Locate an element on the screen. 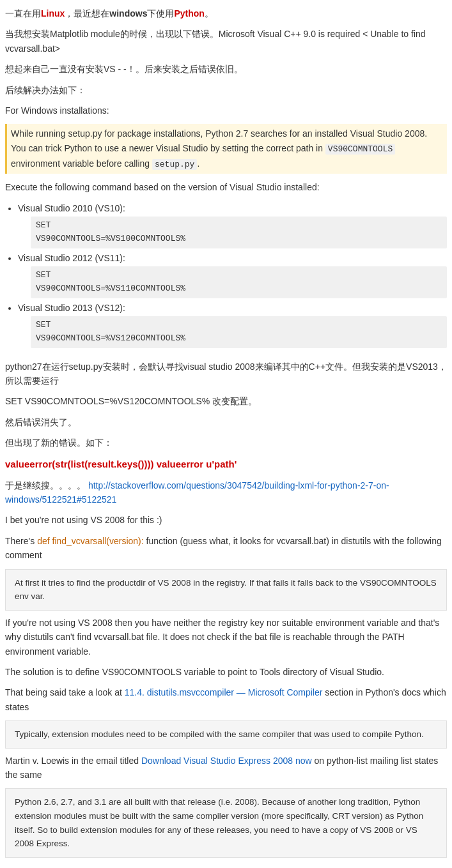 This screenshot has width=452, height=868. if-not-para: If you're not using VS 2008 then you hav… is located at coordinates (226, 637).